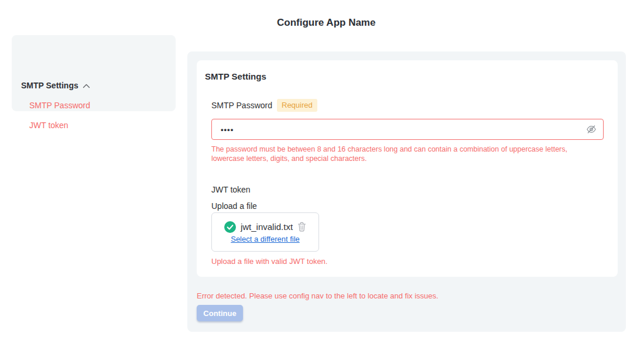 This screenshot has height=364, width=637. What do you see at coordinates (242, 105) in the screenshot?
I see `smtp-password-label: SMTP Password` at bounding box center [242, 105].